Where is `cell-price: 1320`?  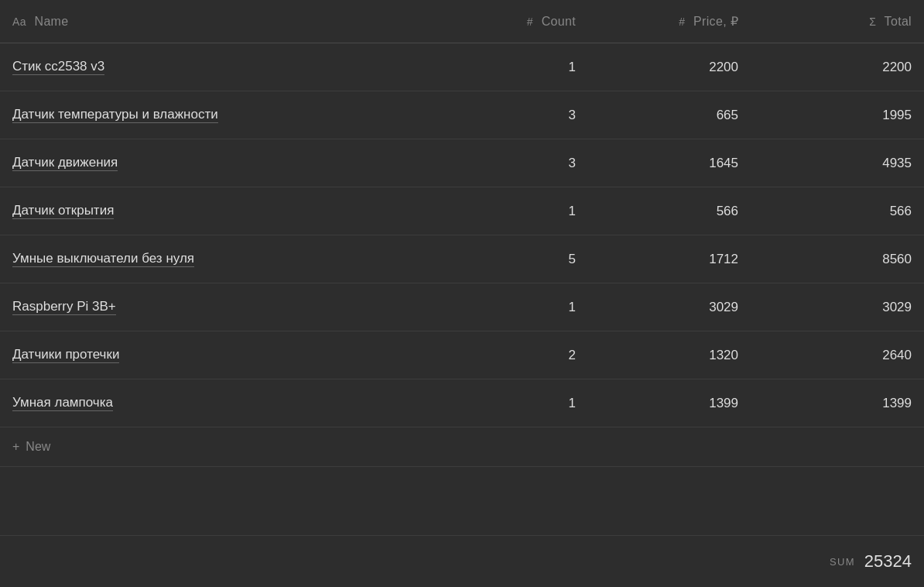
cell-price: 1320 is located at coordinates (669, 355).